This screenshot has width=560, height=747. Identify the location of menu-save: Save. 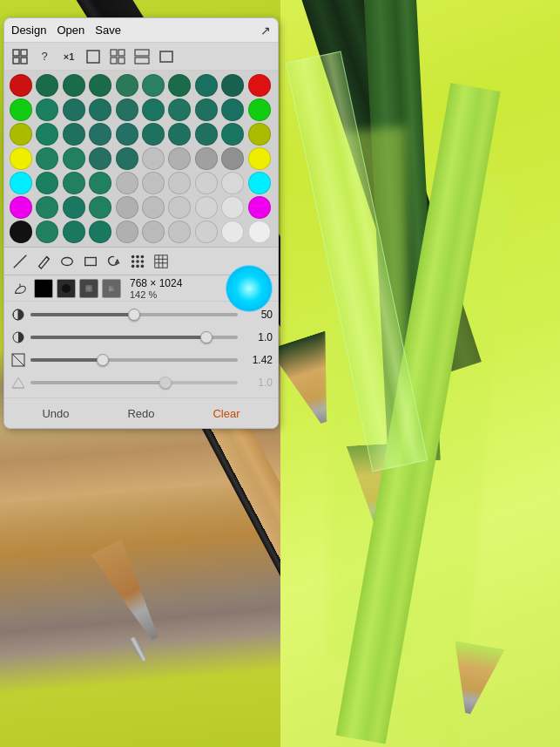
(108, 30).